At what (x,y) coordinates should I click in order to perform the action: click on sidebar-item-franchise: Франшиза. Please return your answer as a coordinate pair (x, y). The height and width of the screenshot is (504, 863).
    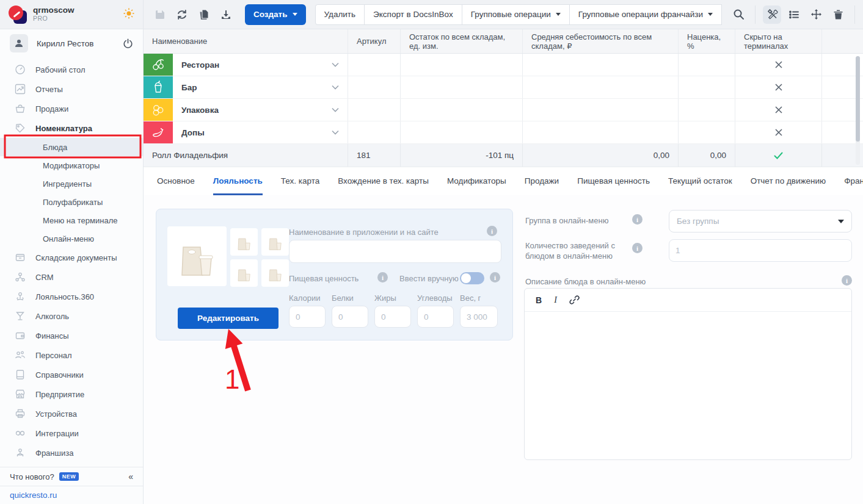
    Looking at the image, I should click on (71, 453).